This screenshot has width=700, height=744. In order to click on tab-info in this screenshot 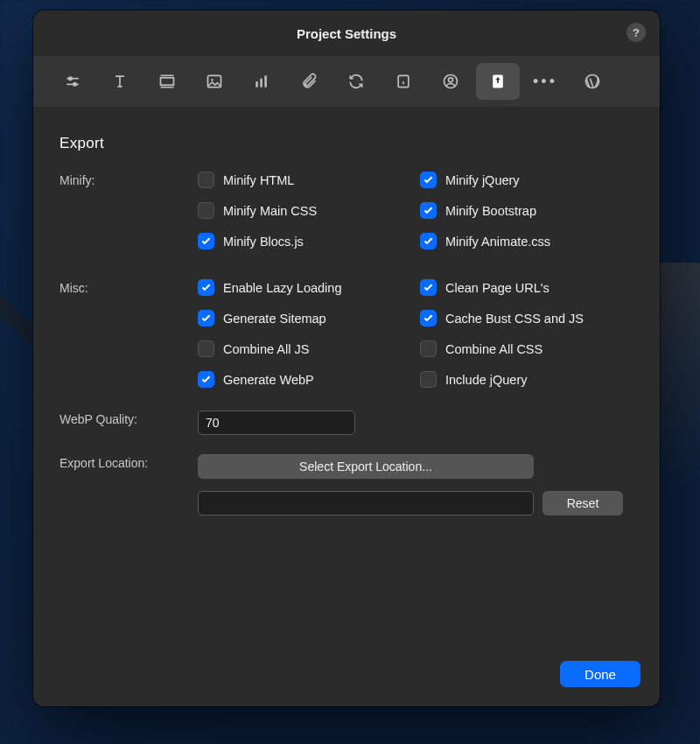, I will do `click(403, 81)`.